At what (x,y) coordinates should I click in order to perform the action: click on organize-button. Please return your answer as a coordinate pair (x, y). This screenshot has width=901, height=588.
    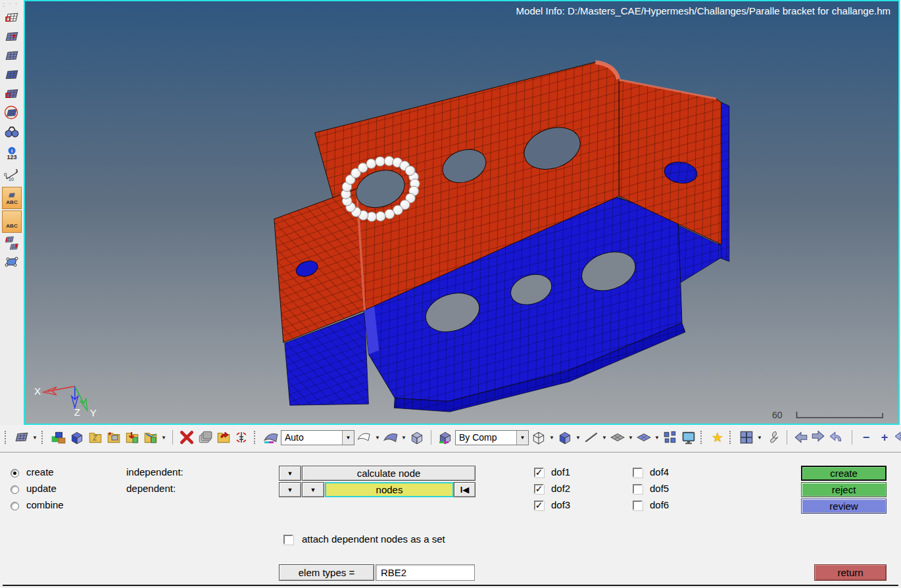
    Looking at the image, I should click on (59, 437).